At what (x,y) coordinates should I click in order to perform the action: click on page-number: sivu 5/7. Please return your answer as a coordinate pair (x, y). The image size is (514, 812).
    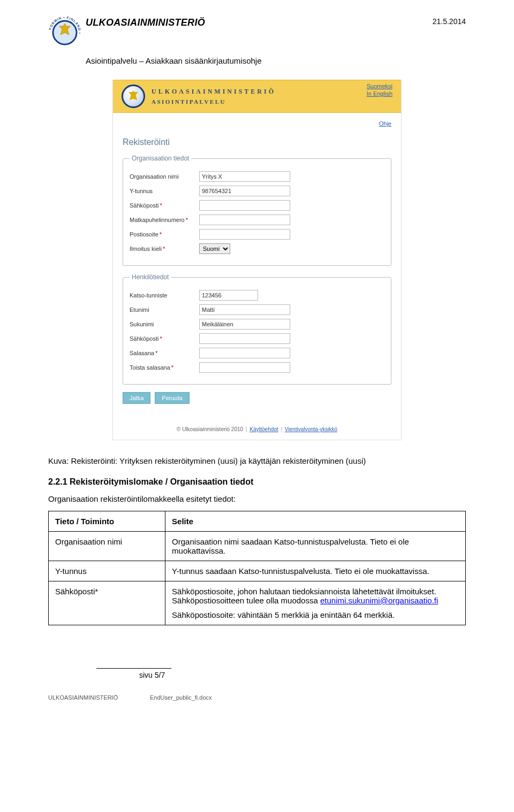
    Looking at the image, I should click on (303, 675).